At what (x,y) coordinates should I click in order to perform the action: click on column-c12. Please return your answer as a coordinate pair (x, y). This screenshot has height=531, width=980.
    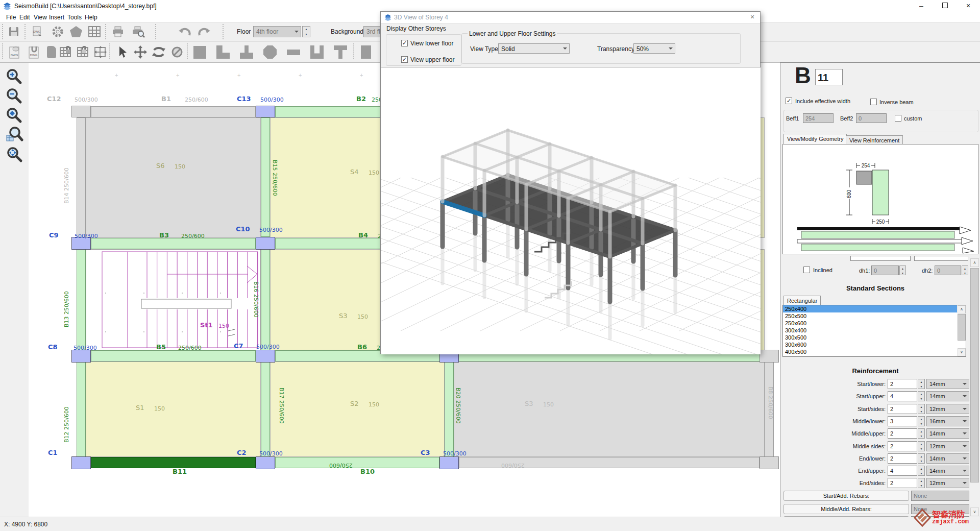
    Looking at the image, I should click on (81, 111).